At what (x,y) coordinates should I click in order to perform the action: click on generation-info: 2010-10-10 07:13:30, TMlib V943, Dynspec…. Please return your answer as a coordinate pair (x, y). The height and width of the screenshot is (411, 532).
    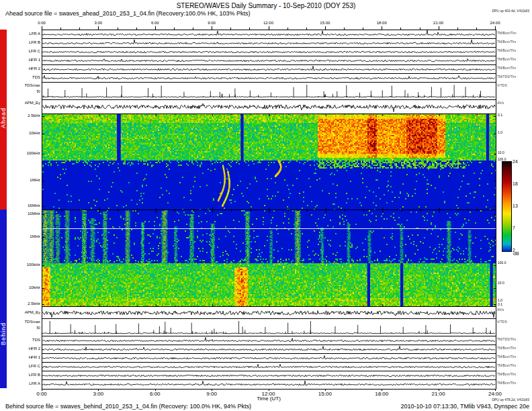
    Looking at the image, I should click on (465, 406).